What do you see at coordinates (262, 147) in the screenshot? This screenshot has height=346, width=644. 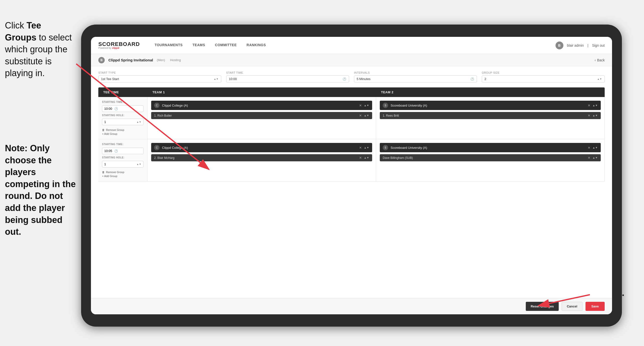 I see `team1-entry-row2: C Clippd College (A) ✕ ▲▼` at bounding box center [262, 147].